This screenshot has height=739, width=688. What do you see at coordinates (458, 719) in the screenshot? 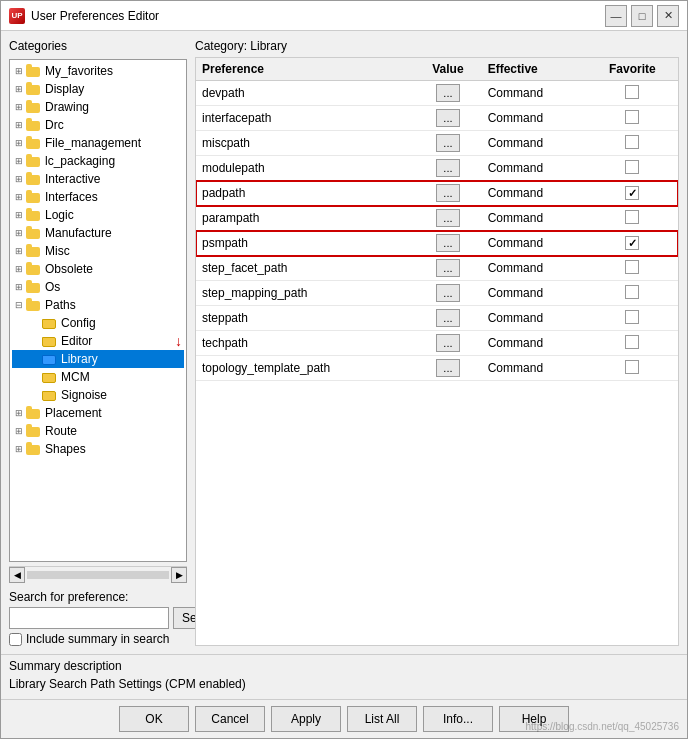
I see `info-button: Info...` at bounding box center [458, 719].